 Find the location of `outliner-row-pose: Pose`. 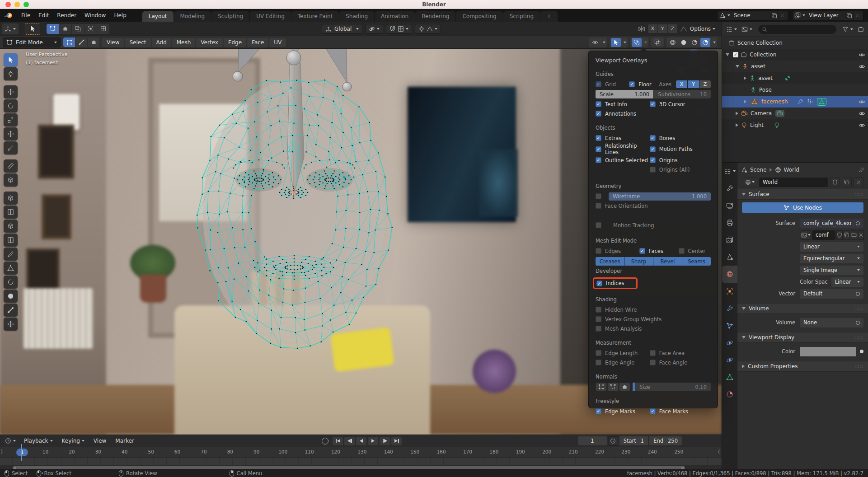

outliner-row-pose: Pose is located at coordinates (795, 90).